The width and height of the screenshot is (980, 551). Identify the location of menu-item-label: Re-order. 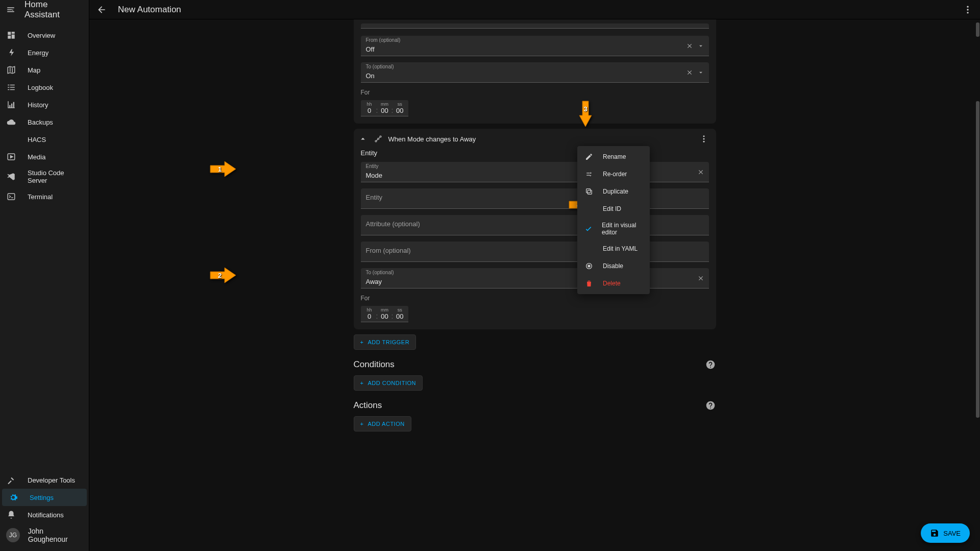
(615, 174).